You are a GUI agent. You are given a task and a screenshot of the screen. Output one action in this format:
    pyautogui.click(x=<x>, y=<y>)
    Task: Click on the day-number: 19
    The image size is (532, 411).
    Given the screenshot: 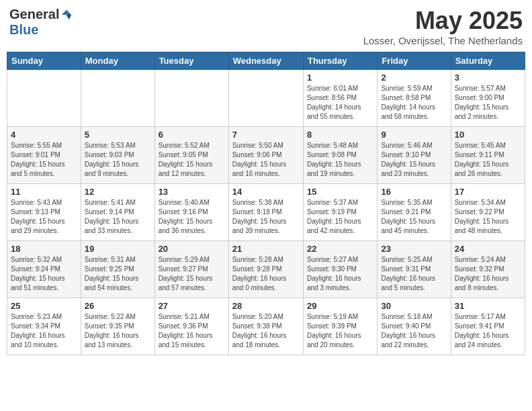 What is the action you would take?
    pyautogui.click(x=118, y=248)
    